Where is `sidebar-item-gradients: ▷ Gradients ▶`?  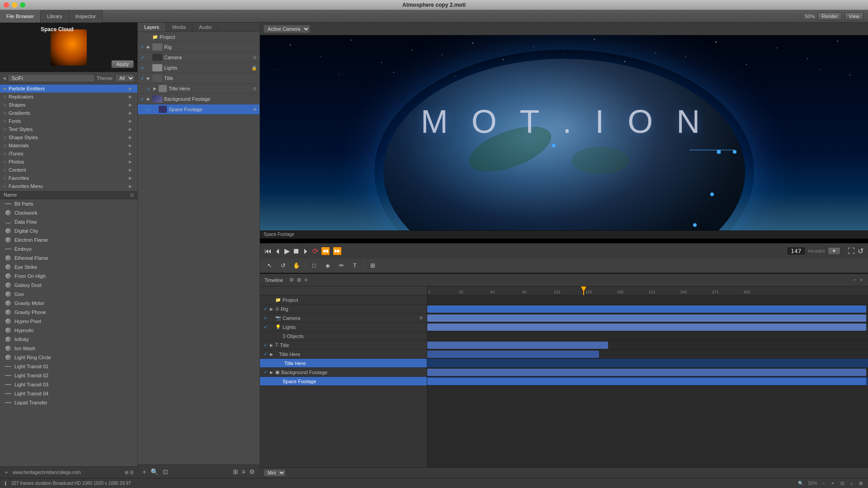
sidebar-item-gradients: ▷ Gradients ▶ is located at coordinates (69, 113).